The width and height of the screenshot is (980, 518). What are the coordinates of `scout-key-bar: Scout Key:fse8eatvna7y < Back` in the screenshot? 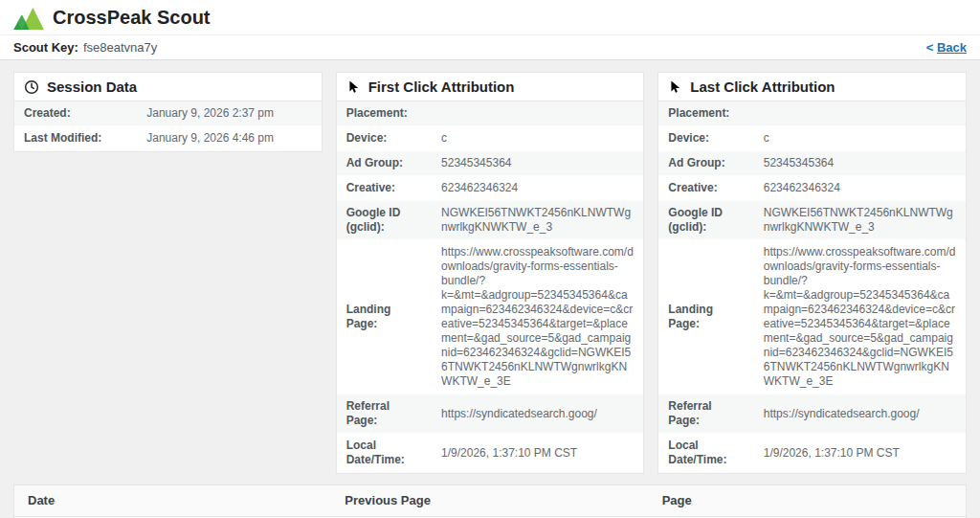 It's located at (490, 48).